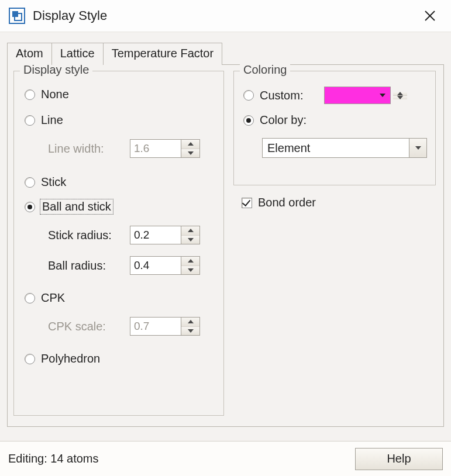  Describe the element at coordinates (132, 326) in the screenshot. I see `row-cpk-scale: CPK scale:` at that location.